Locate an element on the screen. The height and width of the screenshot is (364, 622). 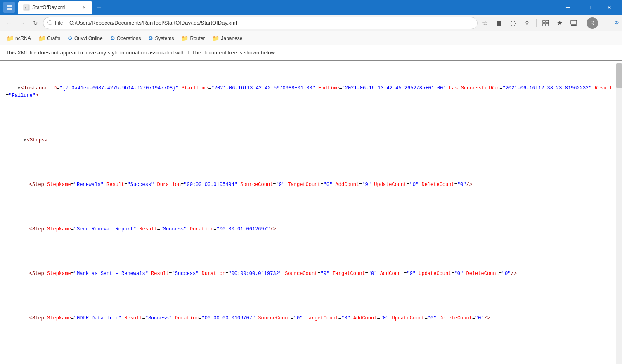
bookmark-label: Japanese is located at coordinates (232, 38).